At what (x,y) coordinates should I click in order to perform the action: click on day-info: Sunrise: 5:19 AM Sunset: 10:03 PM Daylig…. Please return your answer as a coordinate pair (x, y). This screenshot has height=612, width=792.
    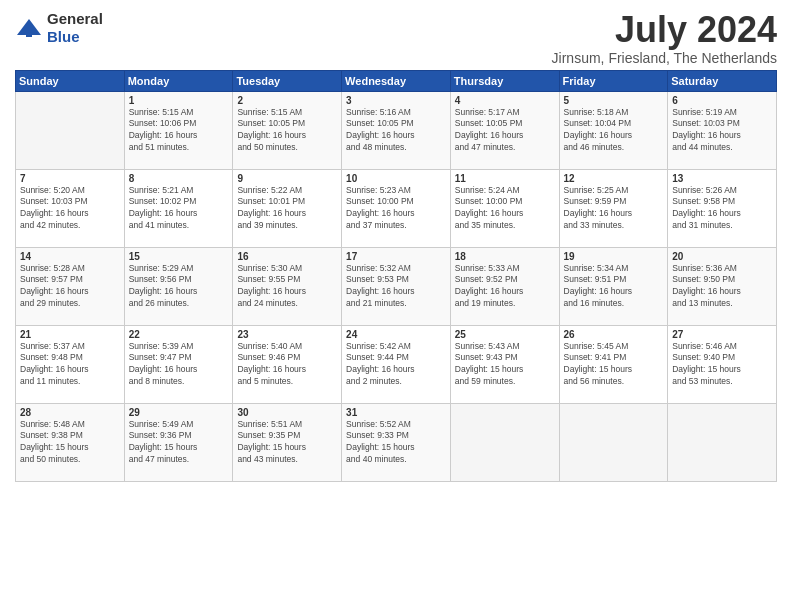
    Looking at the image, I should click on (722, 131).